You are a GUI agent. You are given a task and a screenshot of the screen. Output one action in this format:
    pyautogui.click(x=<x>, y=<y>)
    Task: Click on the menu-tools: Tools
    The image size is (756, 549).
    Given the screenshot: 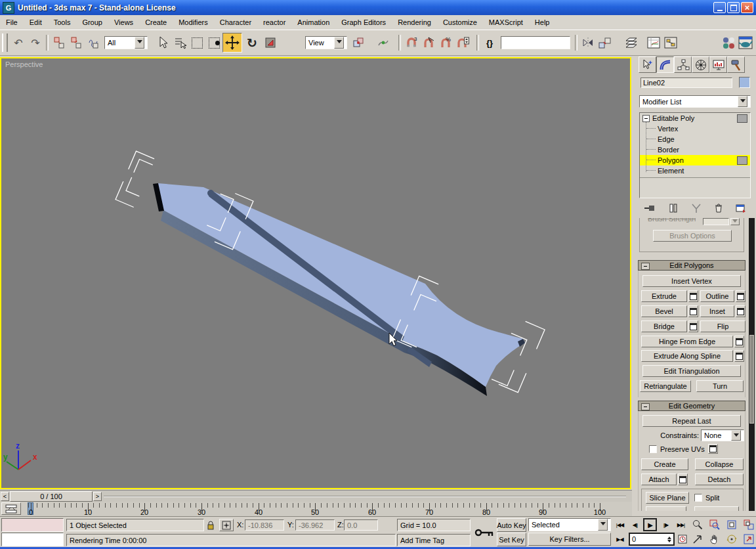 What is the action you would take?
    pyautogui.click(x=62, y=22)
    